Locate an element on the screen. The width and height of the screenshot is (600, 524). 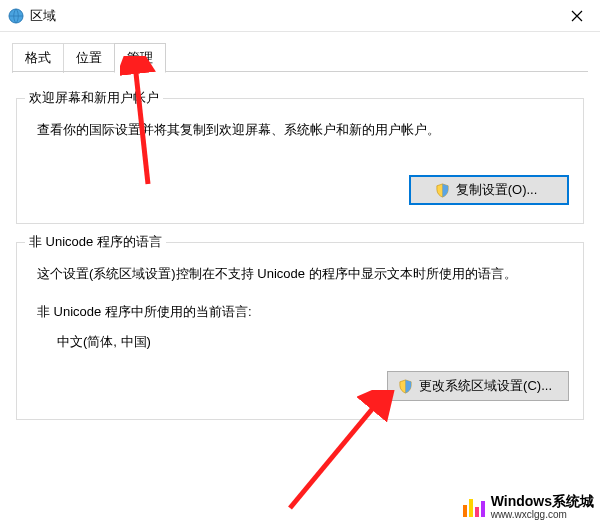
watermark: Windows系统城 www.wxclgg.com is located at coordinates (528, 507).